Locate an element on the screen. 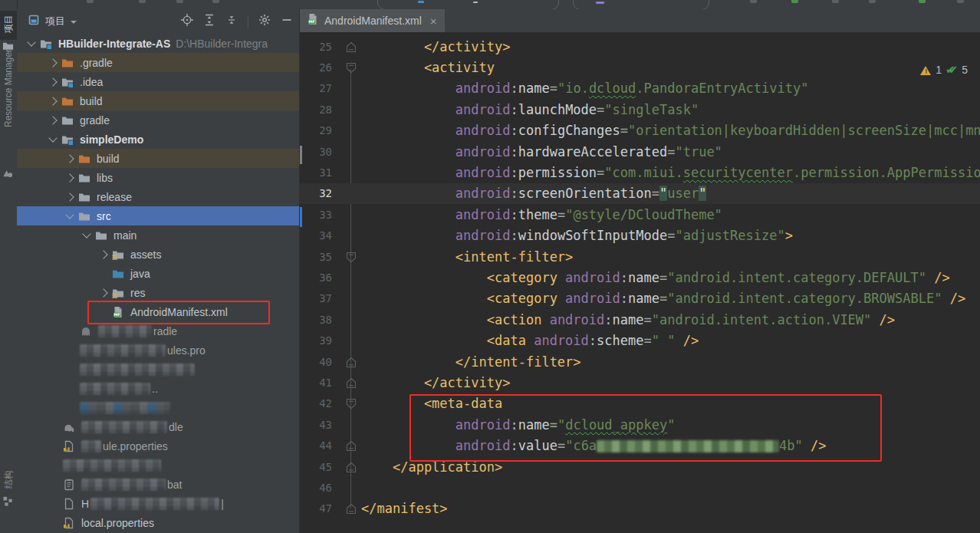  tree-item-censored: bat is located at coordinates (158, 485).